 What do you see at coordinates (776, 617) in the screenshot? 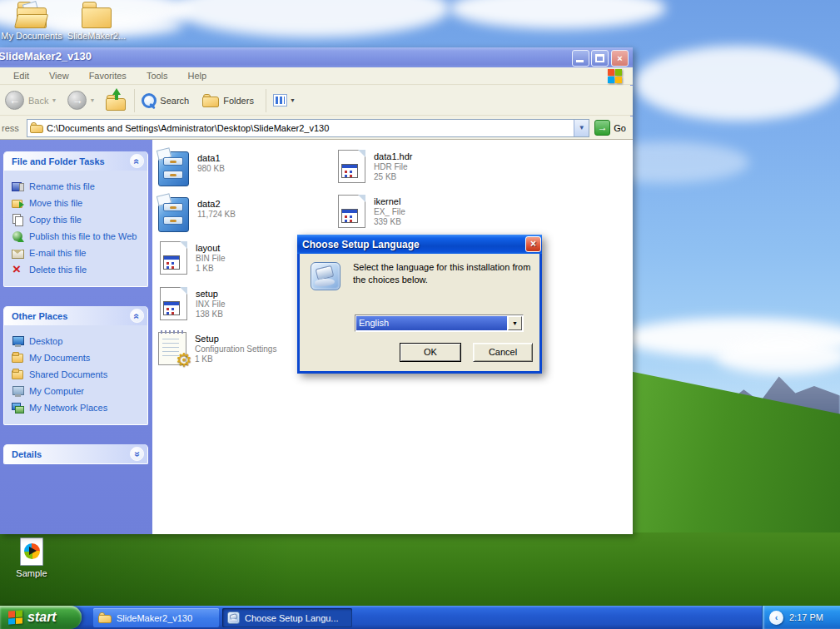
I see `hide-icons-chevron: ‹` at bounding box center [776, 617].